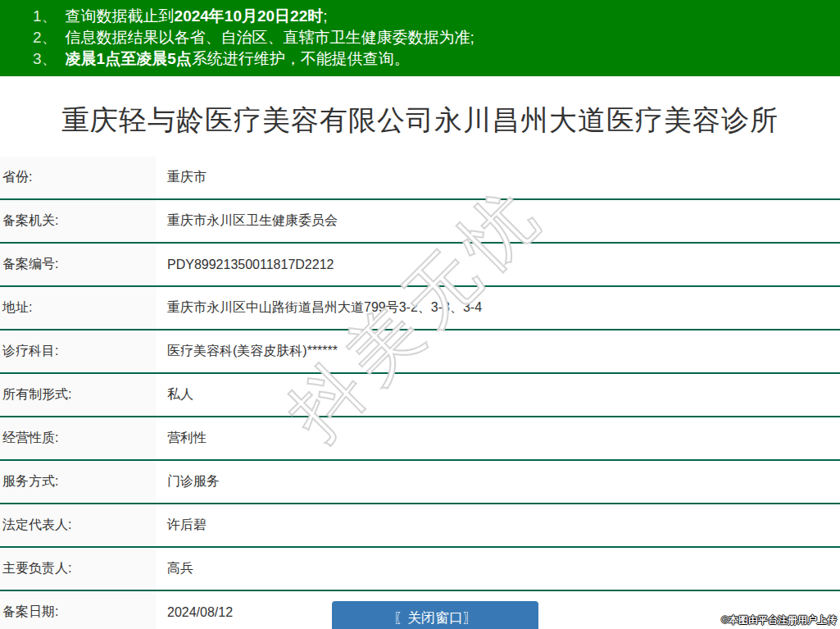 This screenshot has width=840, height=629. I want to click on table-row-ownership-type: 所有制形式: 私人, so click(420, 395).